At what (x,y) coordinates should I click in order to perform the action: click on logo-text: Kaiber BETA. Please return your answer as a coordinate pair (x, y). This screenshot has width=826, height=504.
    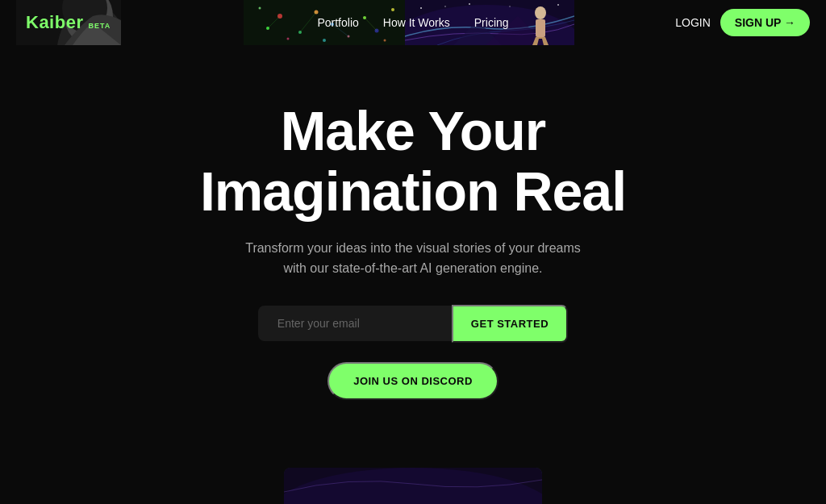
    Looking at the image, I should click on (68, 23).